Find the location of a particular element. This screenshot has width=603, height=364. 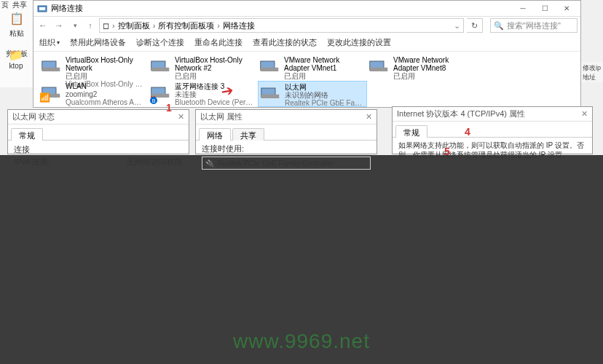

bluetooth-nic-icon: ✖B is located at coordinates (160, 92).